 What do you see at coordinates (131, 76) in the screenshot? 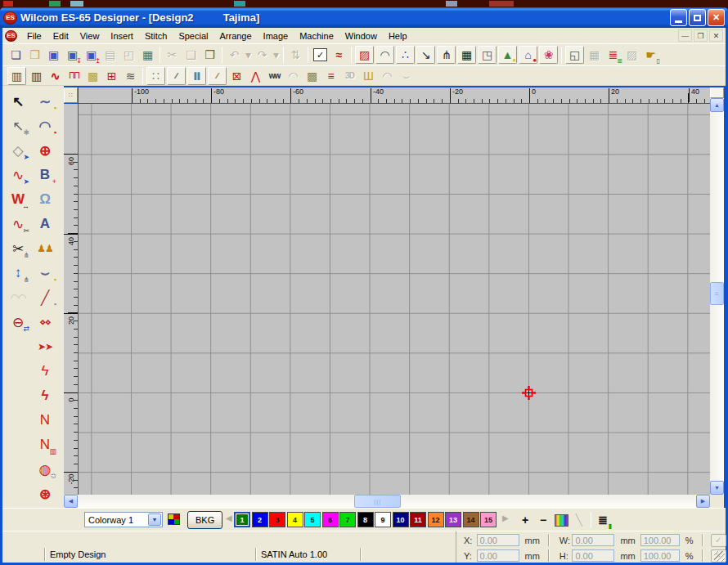
I see `flexi-split-icon: ≋` at bounding box center [131, 76].